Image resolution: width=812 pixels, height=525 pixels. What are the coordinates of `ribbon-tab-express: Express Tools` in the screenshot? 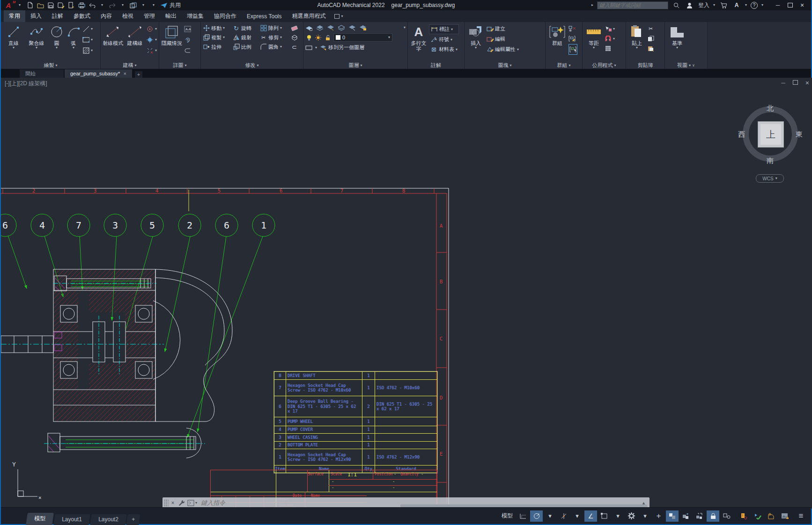 It's located at (264, 16).